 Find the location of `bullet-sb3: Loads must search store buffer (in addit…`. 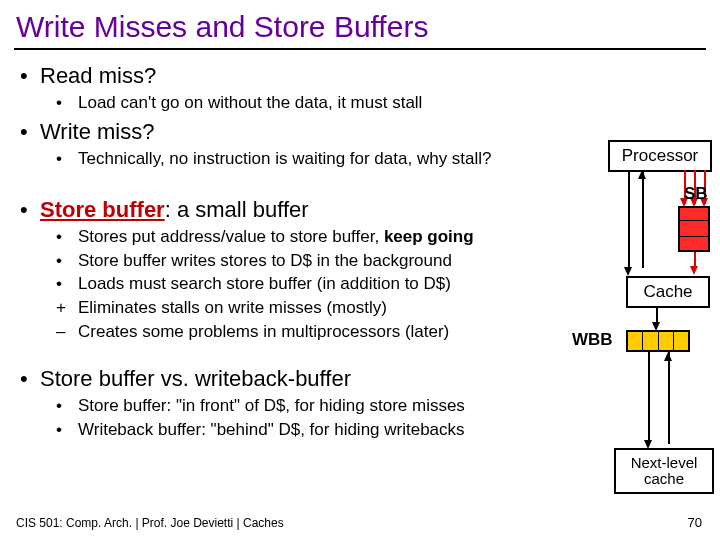

bullet-sb3: Loads must search store buffer (in addit… is located at coordinates (264, 284).